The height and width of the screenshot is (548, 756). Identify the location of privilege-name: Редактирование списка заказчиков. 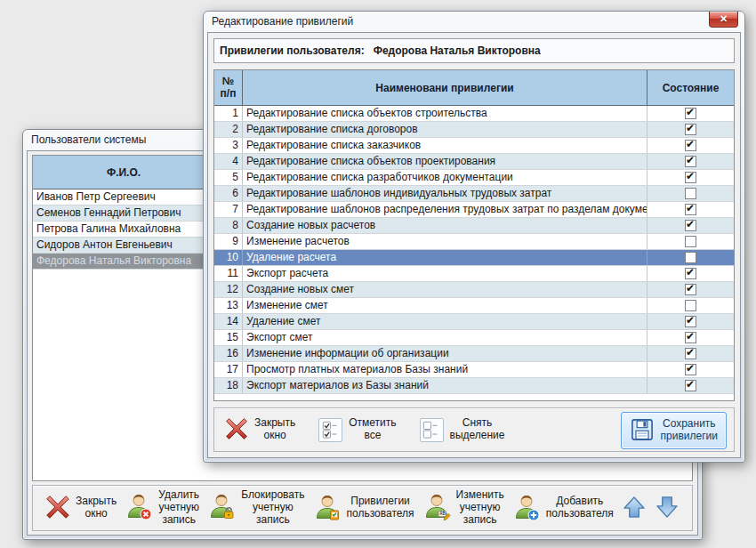
(445, 146).